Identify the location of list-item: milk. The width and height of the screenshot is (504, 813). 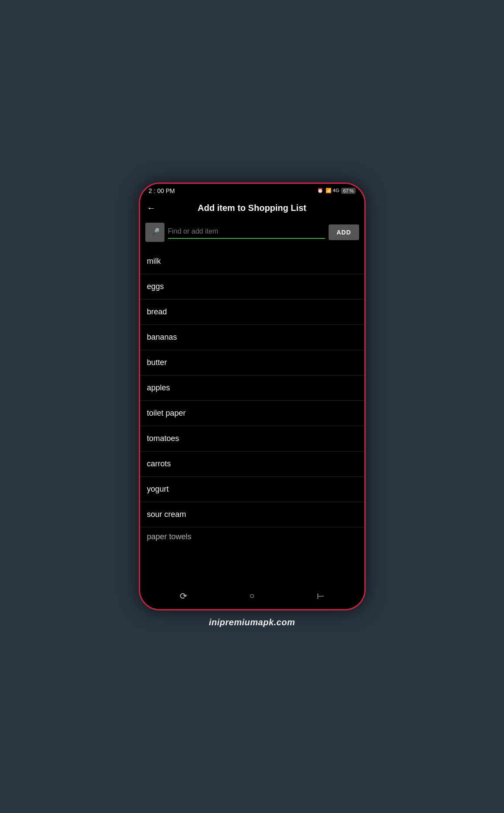
(252, 262).